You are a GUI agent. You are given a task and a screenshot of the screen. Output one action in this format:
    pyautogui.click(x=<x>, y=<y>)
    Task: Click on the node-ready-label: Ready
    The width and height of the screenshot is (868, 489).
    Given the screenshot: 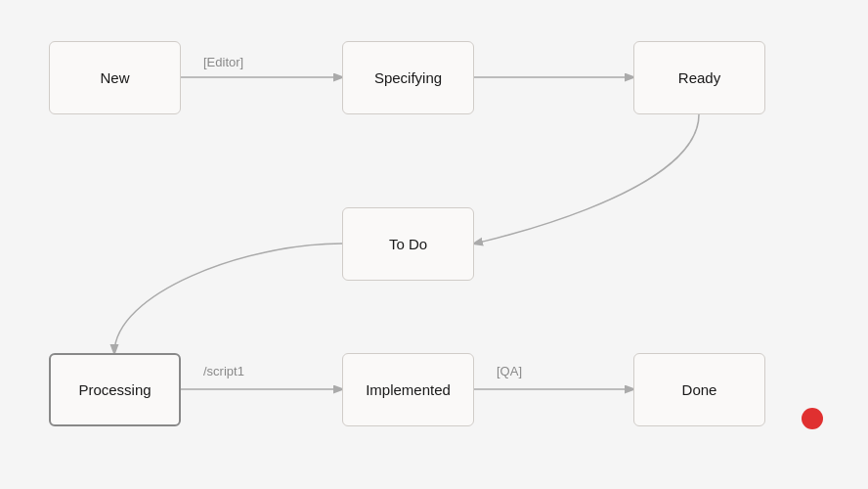 What is the action you would take?
    pyautogui.click(x=700, y=78)
    